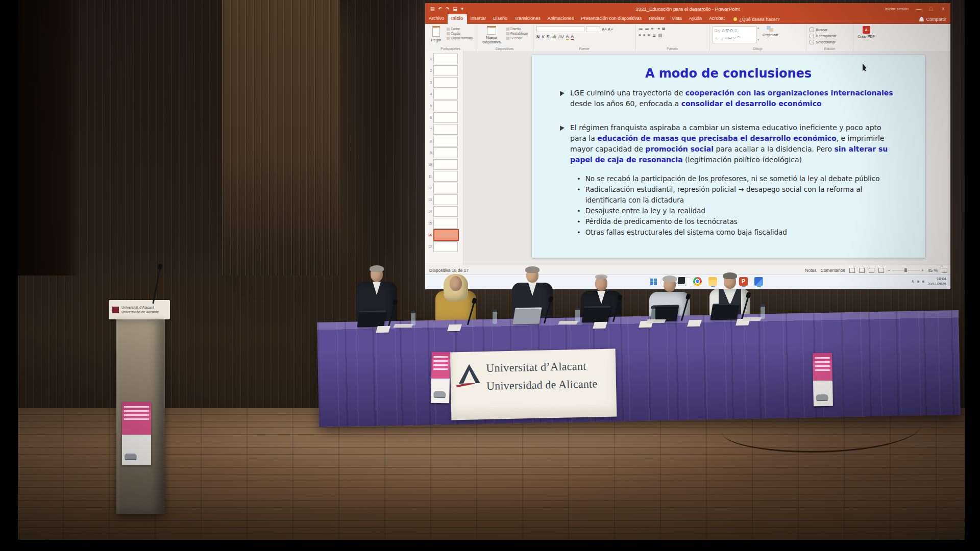 This screenshot has height=551, width=980. What do you see at coordinates (470, 373) in the screenshot?
I see `university-logo` at bounding box center [470, 373].